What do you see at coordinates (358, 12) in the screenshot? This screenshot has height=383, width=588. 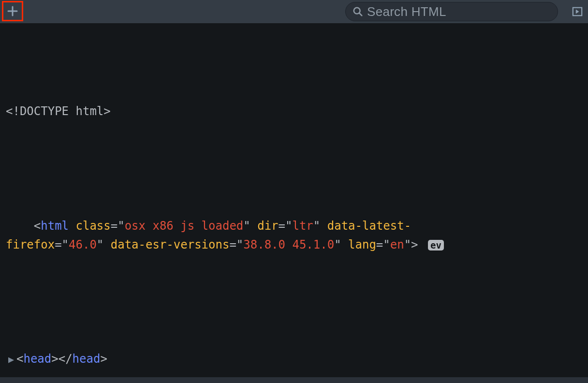 I see `search-icon` at bounding box center [358, 12].